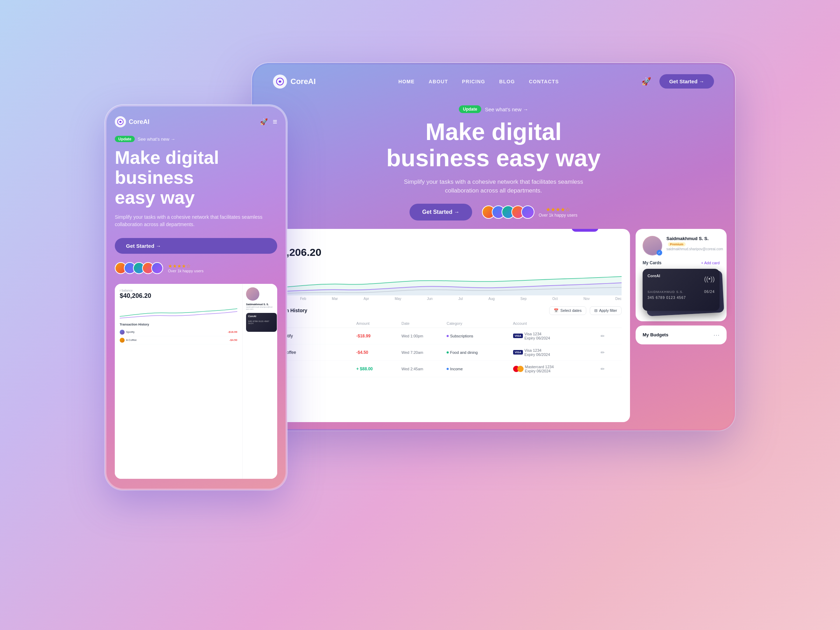  Describe the element at coordinates (558, 215) in the screenshot. I see `user-count: Over 1k happy users` at that location.